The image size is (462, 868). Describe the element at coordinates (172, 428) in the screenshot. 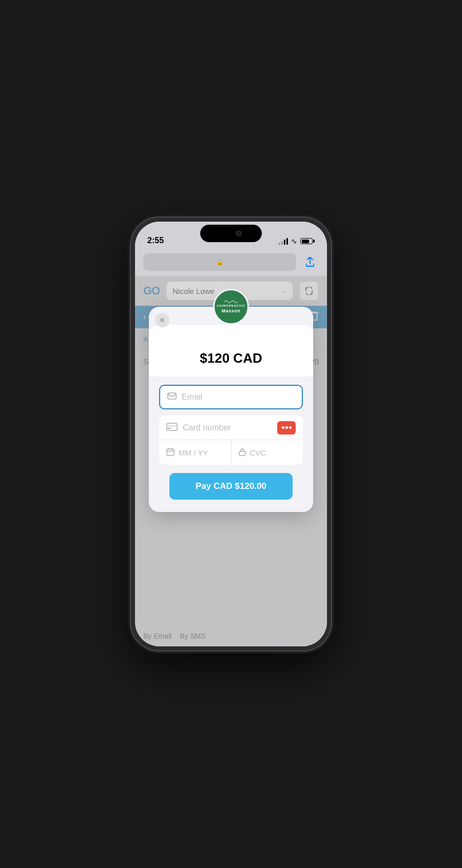

I see `credit-card-icon` at that location.